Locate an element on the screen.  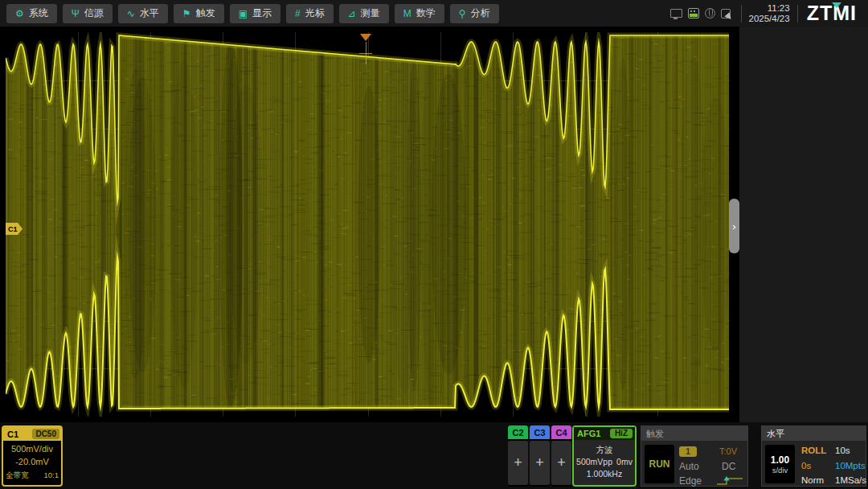
menu-label: 触发 is located at coordinates (206, 13).